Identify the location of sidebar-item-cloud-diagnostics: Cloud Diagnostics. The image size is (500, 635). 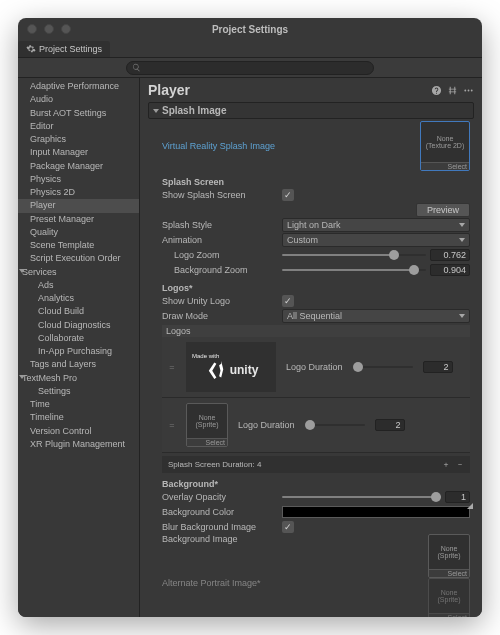
(78, 326).